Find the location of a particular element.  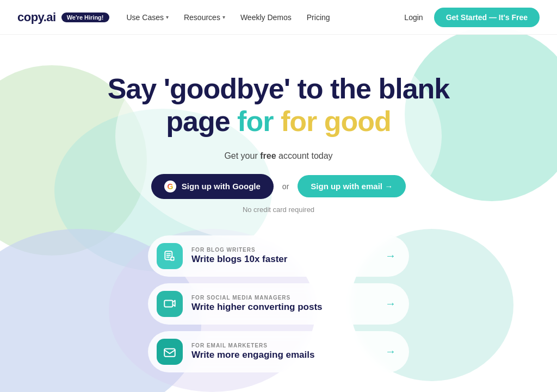

nav-right: Login Get Started — It's Free is located at coordinates (472, 17).